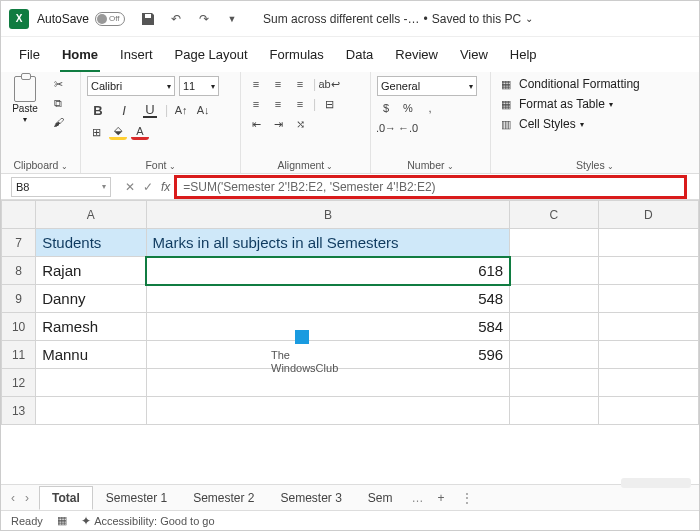 The height and width of the screenshot is (531, 700). What do you see at coordinates (96, 132) in the screenshot?
I see `borders-icon: ⊞` at bounding box center [96, 132].